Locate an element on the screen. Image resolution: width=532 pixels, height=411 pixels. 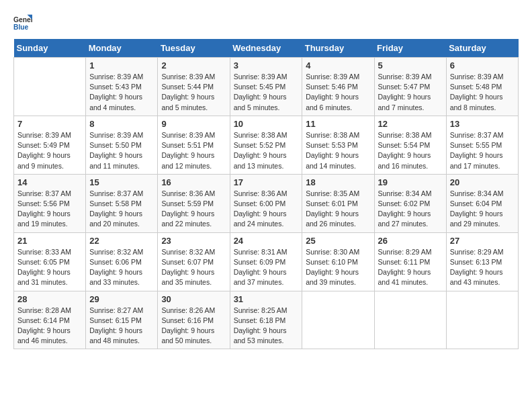
day-info: Sunrise: 8:32 AM Sunset: 6:06 PM Dayligh… is located at coordinates (122, 267).